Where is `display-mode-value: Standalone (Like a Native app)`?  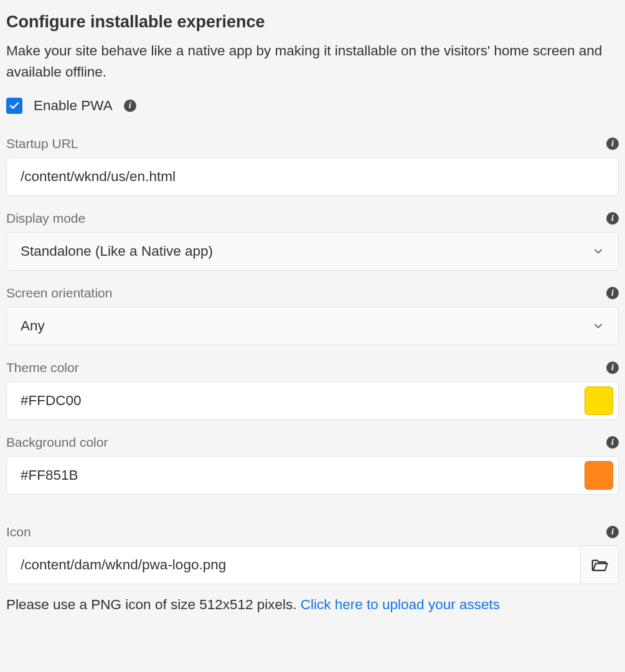
display-mode-value: Standalone (Like a Native app) is located at coordinates (117, 251).